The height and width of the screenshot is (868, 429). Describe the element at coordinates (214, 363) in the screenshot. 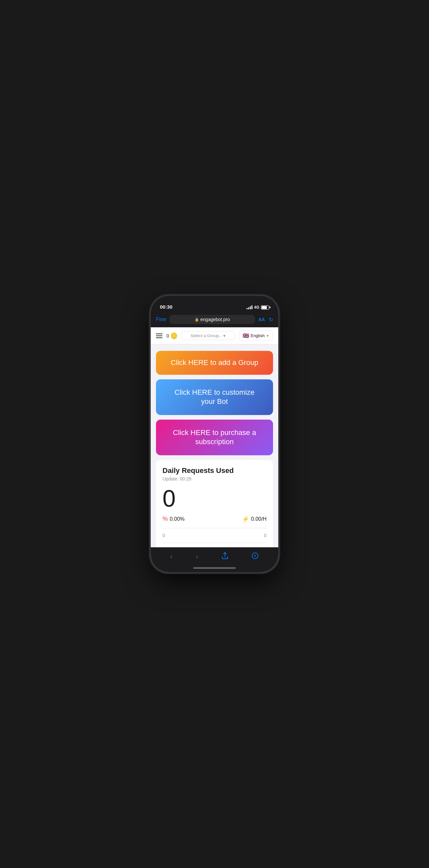

I see `add-group-button: Click HERE to add a Group` at that location.